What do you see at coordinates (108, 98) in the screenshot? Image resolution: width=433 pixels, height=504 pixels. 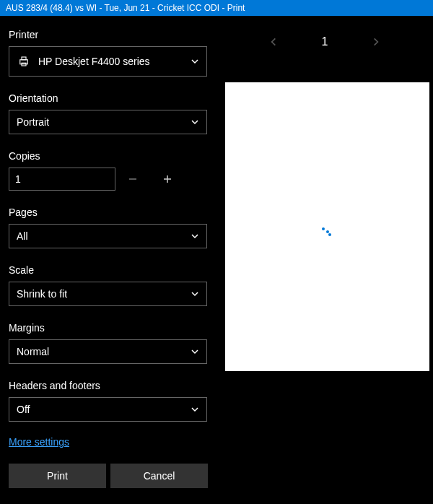 I see `orientation-label: Orientation` at bounding box center [108, 98].